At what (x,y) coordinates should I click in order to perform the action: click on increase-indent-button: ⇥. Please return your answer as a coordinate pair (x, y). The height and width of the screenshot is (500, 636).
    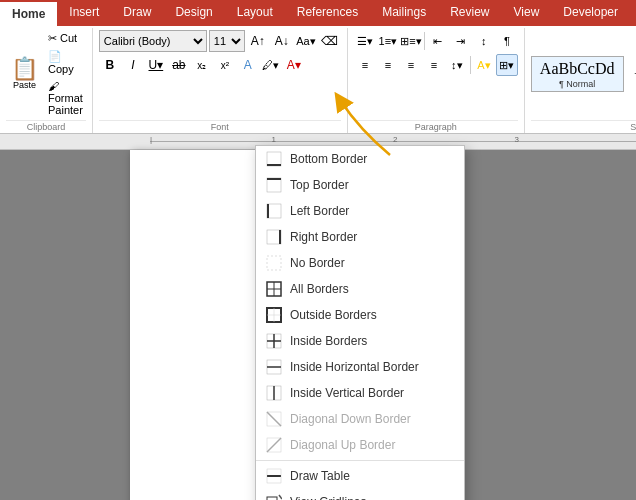
    Looking at the image, I should click on (461, 41).